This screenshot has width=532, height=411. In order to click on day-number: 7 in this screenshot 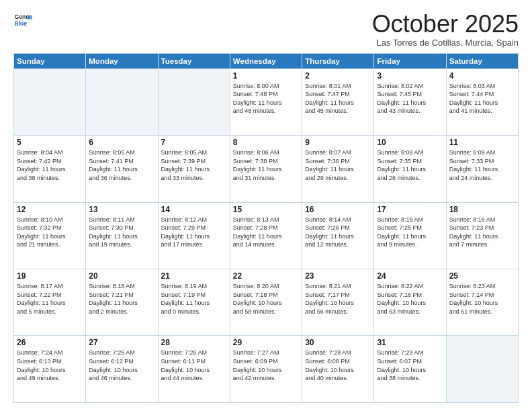, I will do `click(194, 142)`.